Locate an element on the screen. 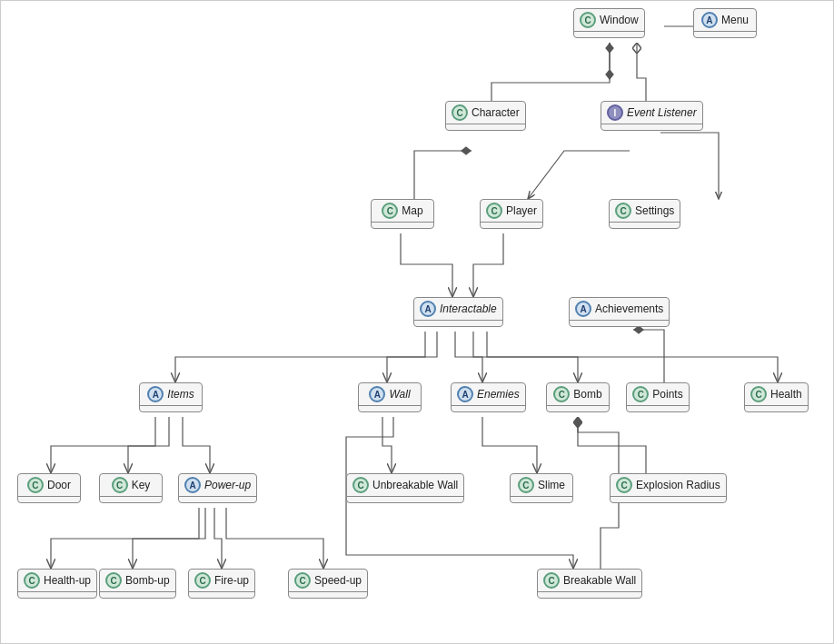 This screenshot has height=644, width=834. node-label-settings: Settings is located at coordinates (654, 211).